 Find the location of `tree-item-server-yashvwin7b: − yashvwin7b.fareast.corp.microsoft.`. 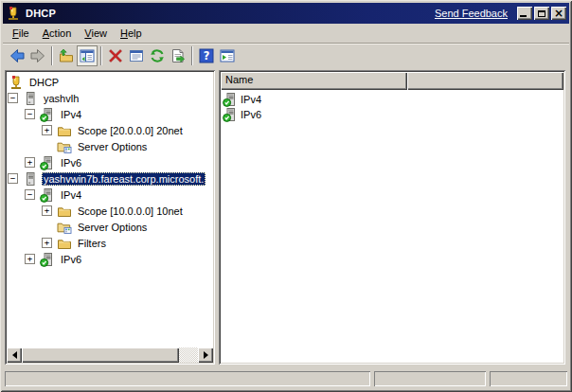

tree-item-server-yashvwin7b: − yashvwin7b.fareast.corp.microsoft. is located at coordinates (110, 178).